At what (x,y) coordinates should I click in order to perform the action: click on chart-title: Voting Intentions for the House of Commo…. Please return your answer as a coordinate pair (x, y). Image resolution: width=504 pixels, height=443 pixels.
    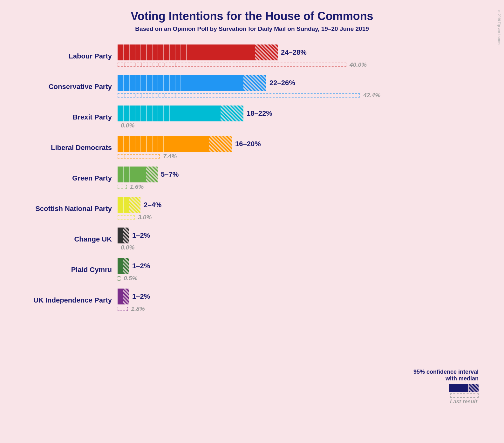
    Looking at the image, I should click on (252, 16).